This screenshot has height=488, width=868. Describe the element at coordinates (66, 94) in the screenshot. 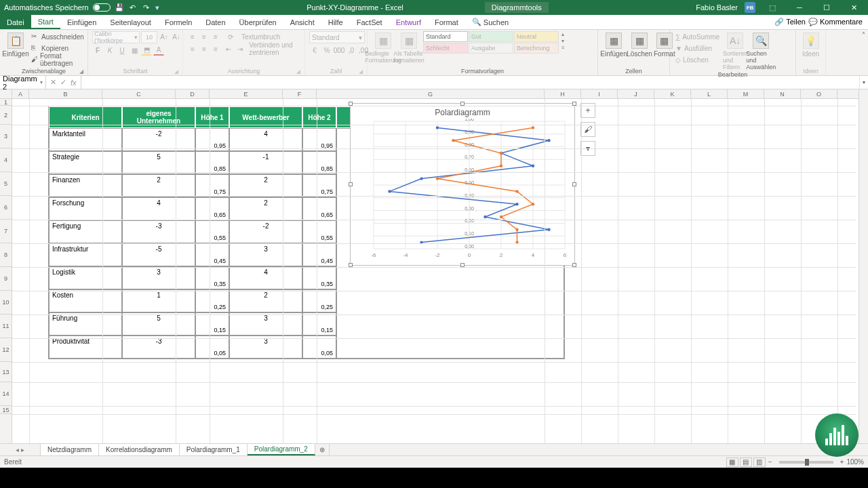

I see `col-header-B: B` at that location.